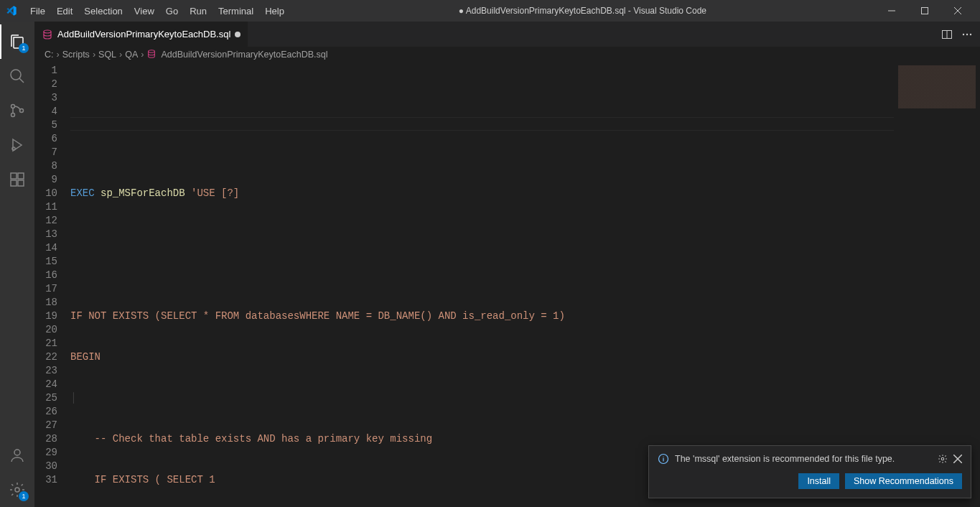 The image size is (980, 507). What do you see at coordinates (17, 111) in the screenshot?
I see `source-control-icon` at bounding box center [17, 111].